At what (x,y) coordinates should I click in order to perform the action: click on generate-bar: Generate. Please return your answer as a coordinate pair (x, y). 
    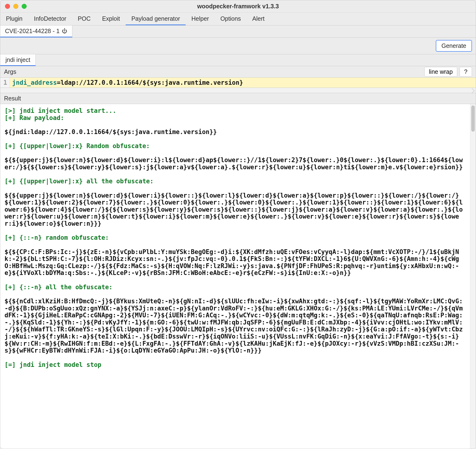
    Looking at the image, I should click on (238, 46).